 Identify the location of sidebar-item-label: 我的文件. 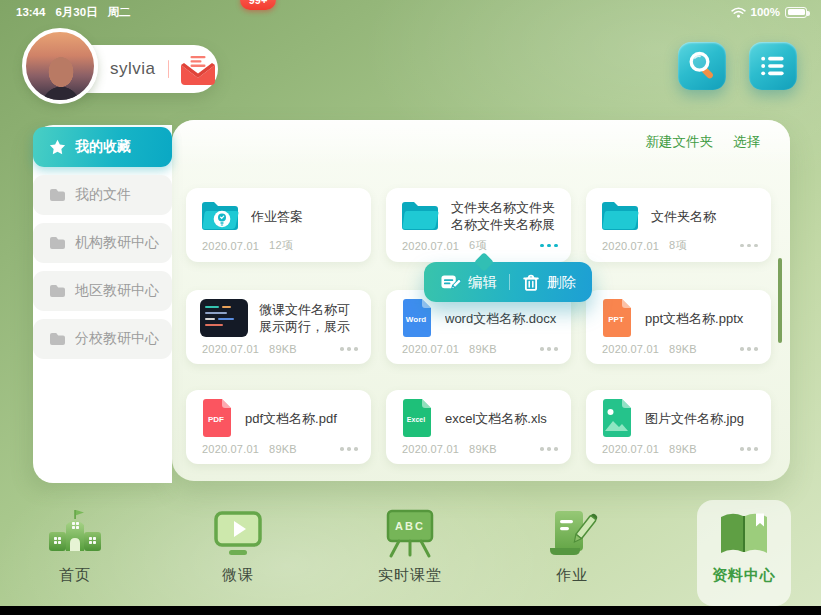
(103, 195).